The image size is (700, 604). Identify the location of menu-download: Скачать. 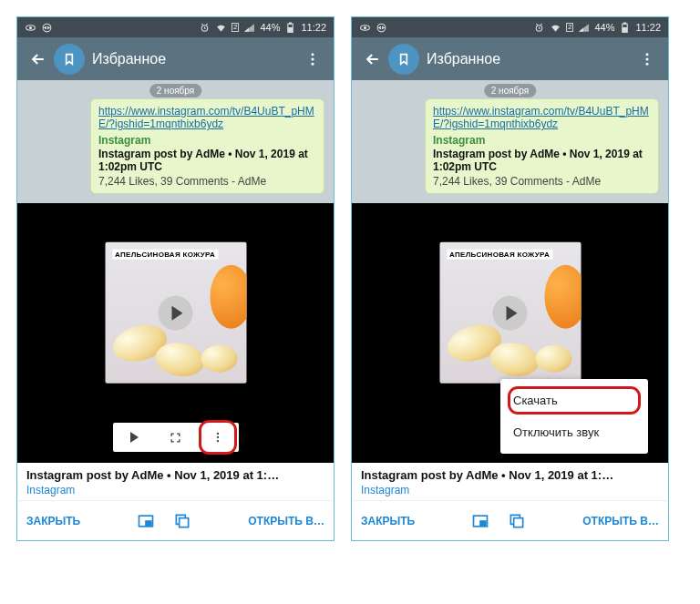
(574, 401).